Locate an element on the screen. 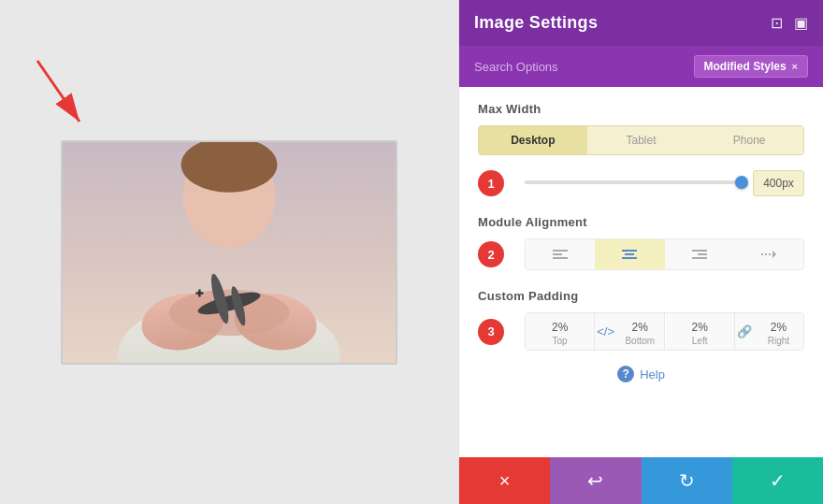 Image resolution: width=823 pixels, height=504 pixels. settings-title: Image Settings is located at coordinates (536, 22).